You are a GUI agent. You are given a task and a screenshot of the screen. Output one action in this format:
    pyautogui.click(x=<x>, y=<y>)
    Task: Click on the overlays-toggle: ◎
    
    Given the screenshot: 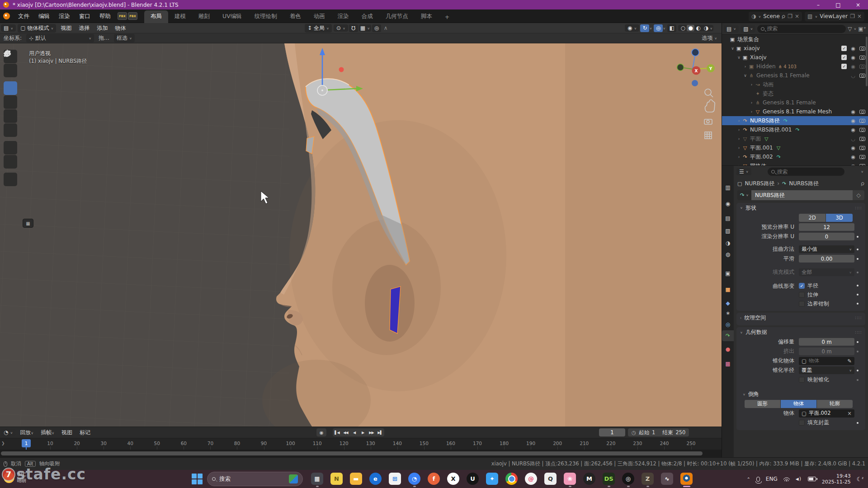 What is the action you would take?
    pyautogui.click(x=658, y=28)
    